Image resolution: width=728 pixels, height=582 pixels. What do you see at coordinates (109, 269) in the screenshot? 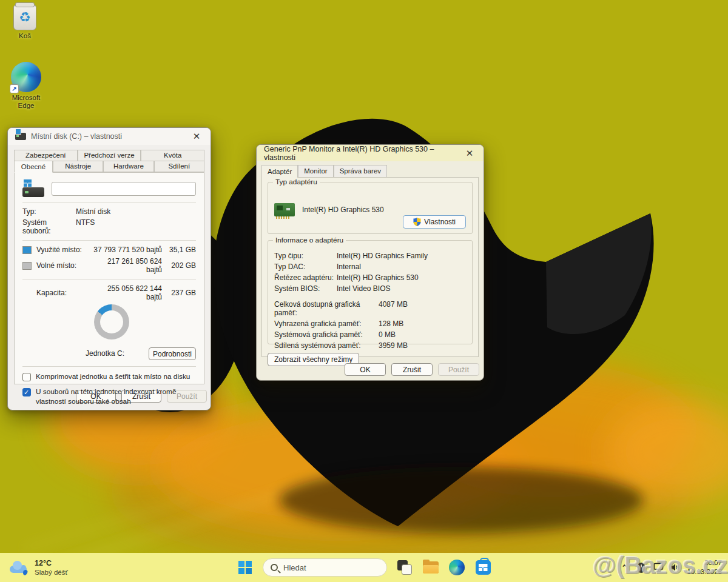
I see `disk-properties-dialog: Místní disk (C:) – vlastnosti ✕ Zabezpeč…` at bounding box center [109, 269].